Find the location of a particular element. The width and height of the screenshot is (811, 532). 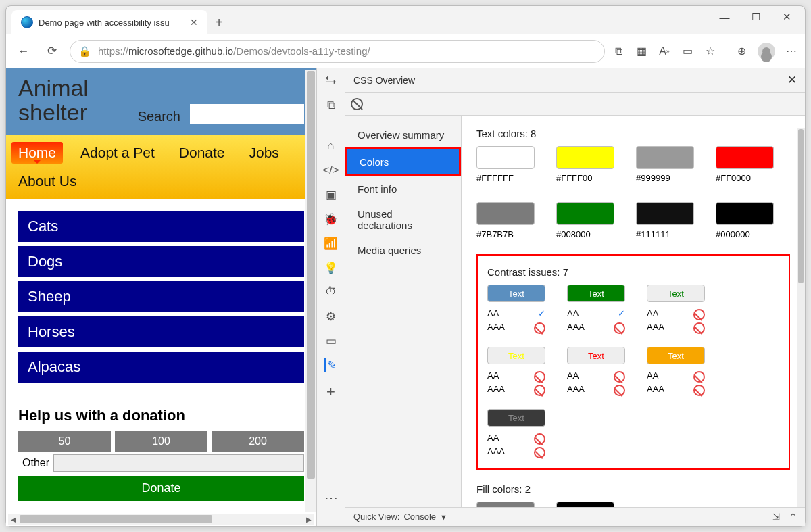

css-overview-icon: ✎ is located at coordinates (331, 365).